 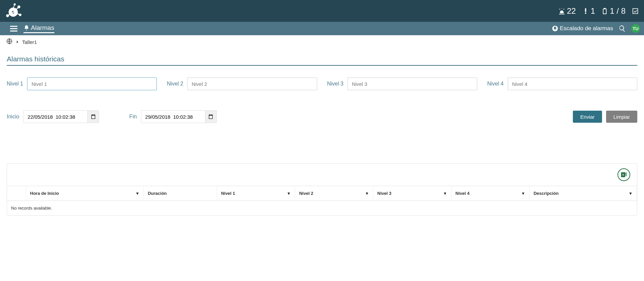 What do you see at coordinates (322, 117) in the screenshot?
I see `date-filter-row: Inicio Fin Enviar Limpiar` at bounding box center [322, 117].